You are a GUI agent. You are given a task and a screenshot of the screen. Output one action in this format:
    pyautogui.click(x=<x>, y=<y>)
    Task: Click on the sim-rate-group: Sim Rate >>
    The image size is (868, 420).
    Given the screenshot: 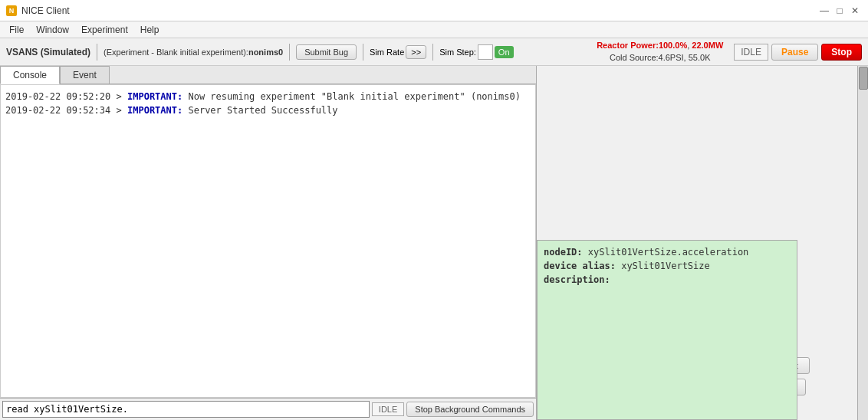 What is the action you would take?
    pyautogui.click(x=398, y=52)
    